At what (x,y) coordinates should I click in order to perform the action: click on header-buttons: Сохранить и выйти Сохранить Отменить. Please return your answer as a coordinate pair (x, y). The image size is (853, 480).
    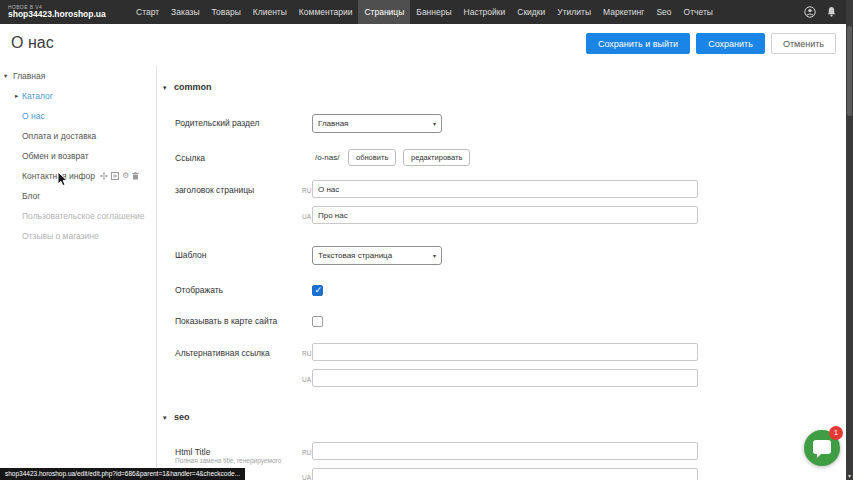
    Looking at the image, I should click on (711, 44).